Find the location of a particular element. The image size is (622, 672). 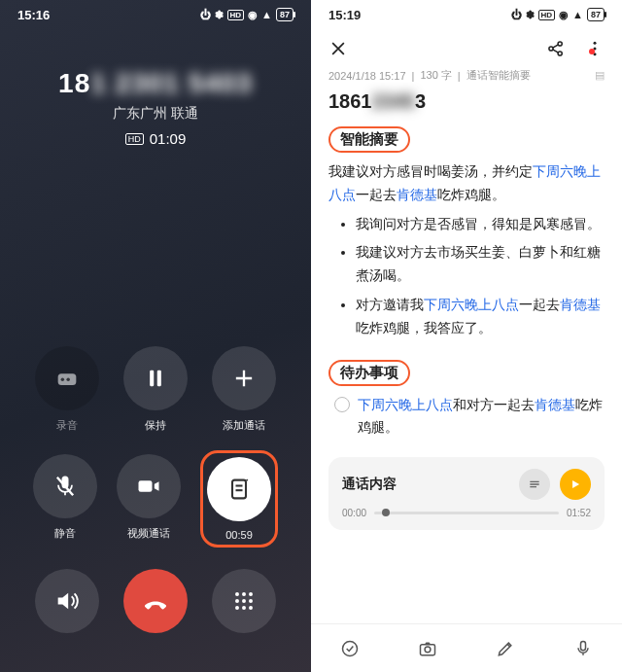

call-note-button: 00:59 is located at coordinates (239, 499).